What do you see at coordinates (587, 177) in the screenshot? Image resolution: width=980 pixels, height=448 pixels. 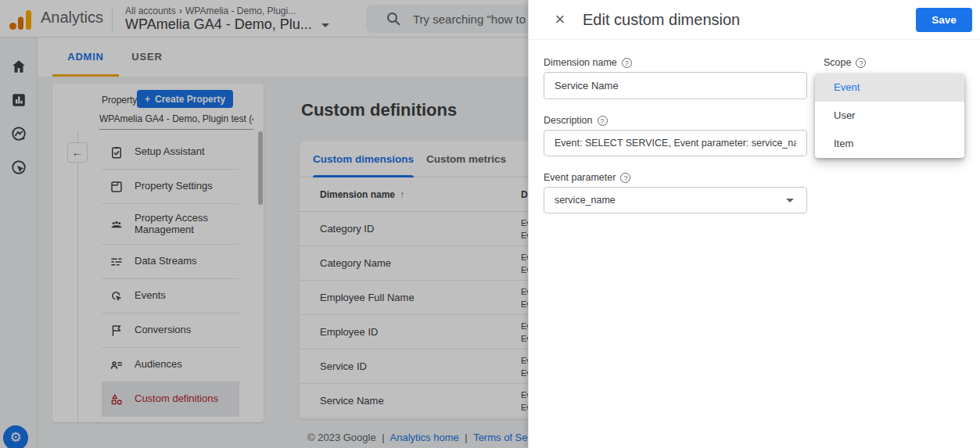 I see `event-parameter-label: Event parameter` at bounding box center [587, 177].